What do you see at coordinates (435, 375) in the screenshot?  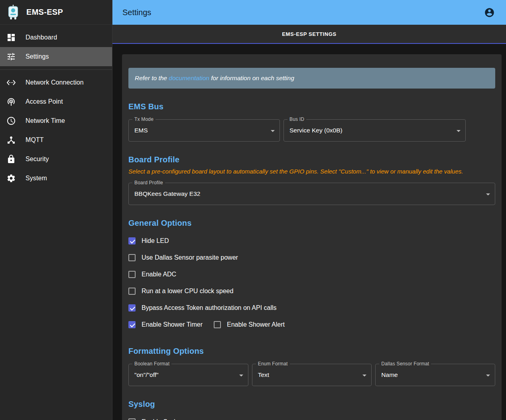 I see `dallas-sensor-format-select: Dallas Sensor Format Name` at bounding box center [435, 375].